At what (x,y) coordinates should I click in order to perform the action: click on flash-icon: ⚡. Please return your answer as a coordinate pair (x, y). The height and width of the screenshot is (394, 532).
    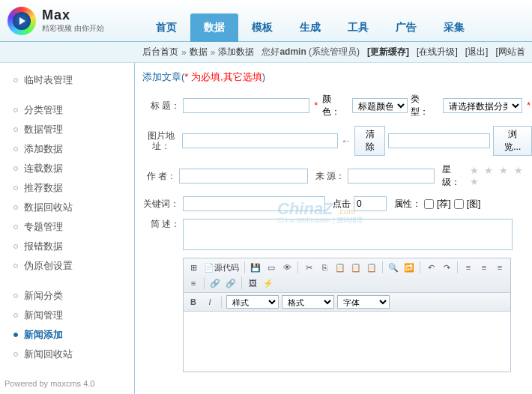
    Looking at the image, I should click on (268, 283).